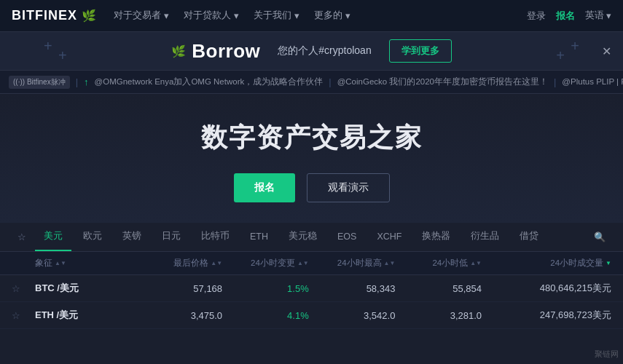 This screenshot has height=364, width=623. What do you see at coordinates (443, 82) in the screenshot?
I see `ticker-item-2: @CoinGecko 我们的2020年年度加密货币报告在这里！` at bounding box center [443, 82].